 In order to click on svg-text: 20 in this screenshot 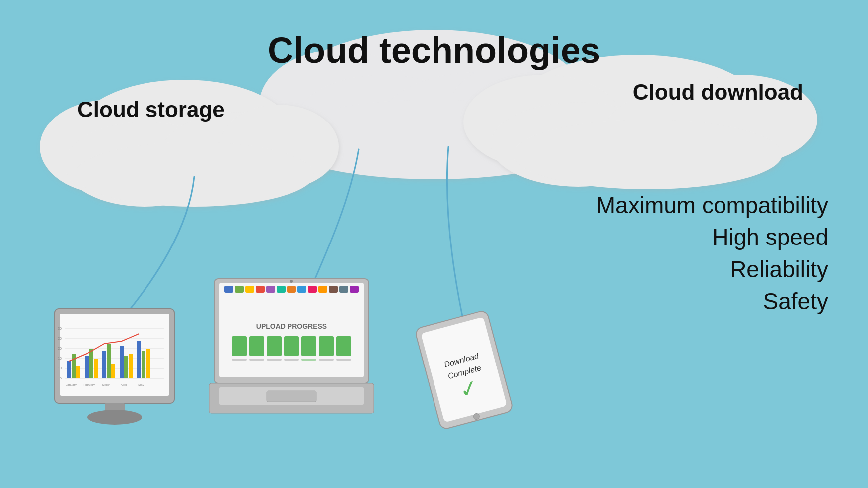, I will do `click(60, 349)`.